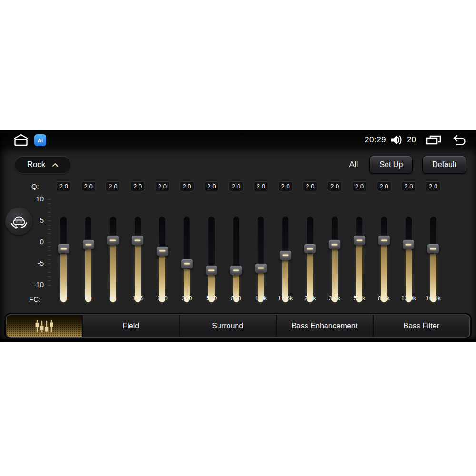 The image size is (476, 476). I want to click on frequency-label: 320, so click(187, 298).